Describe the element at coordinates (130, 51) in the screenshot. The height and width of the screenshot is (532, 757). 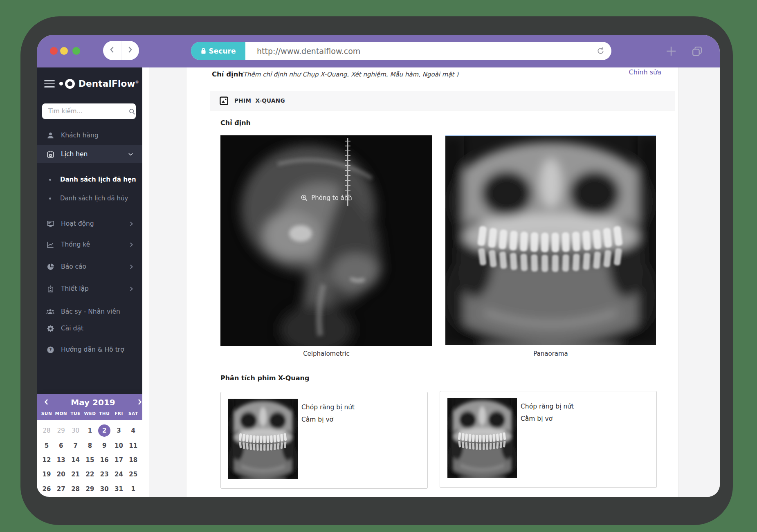
I see `forward-button` at that location.